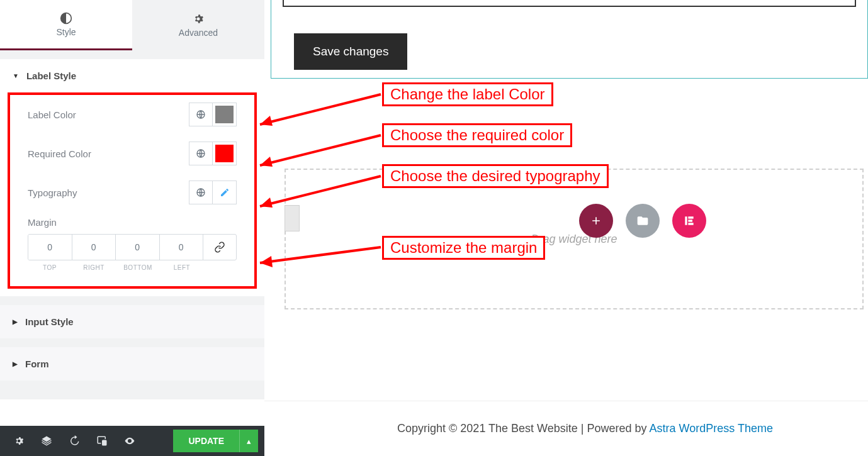 The height and width of the screenshot is (456, 868). Describe the element at coordinates (132, 364) in the screenshot. I see `section-form-header: ▶ Form` at that location.